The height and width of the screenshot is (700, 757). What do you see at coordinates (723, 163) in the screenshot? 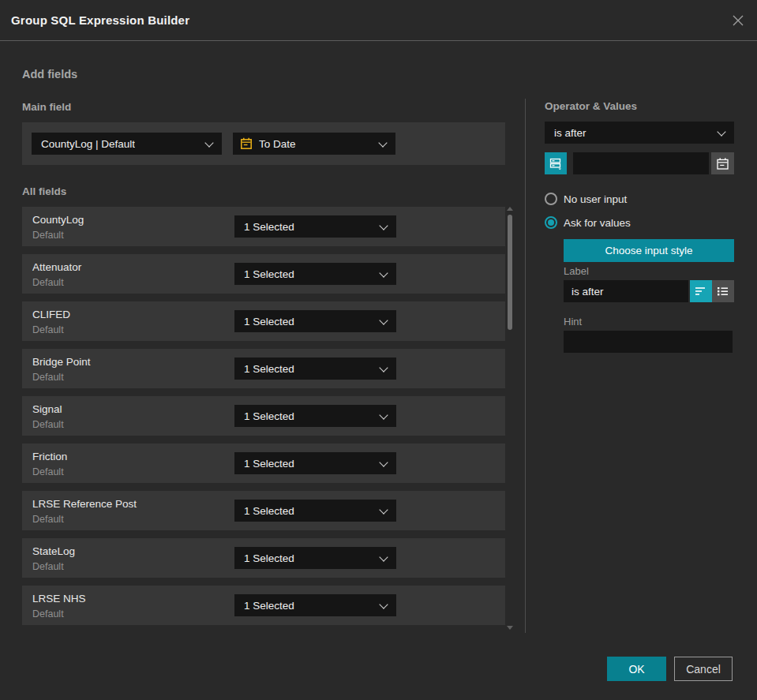
I see `date-picker-calendar-icon` at bounding box center [723, 163].